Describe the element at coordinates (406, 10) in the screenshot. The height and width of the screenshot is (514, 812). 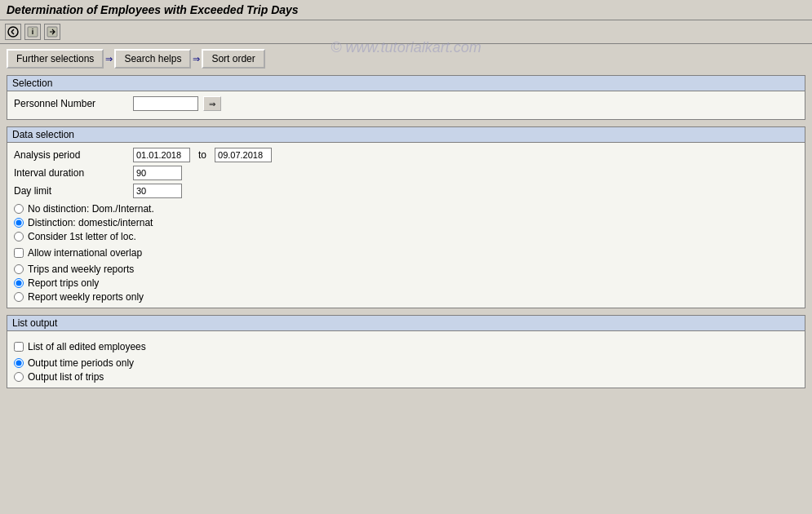
I see `page-title: Determination of Employees with Exceeded…` at that location.